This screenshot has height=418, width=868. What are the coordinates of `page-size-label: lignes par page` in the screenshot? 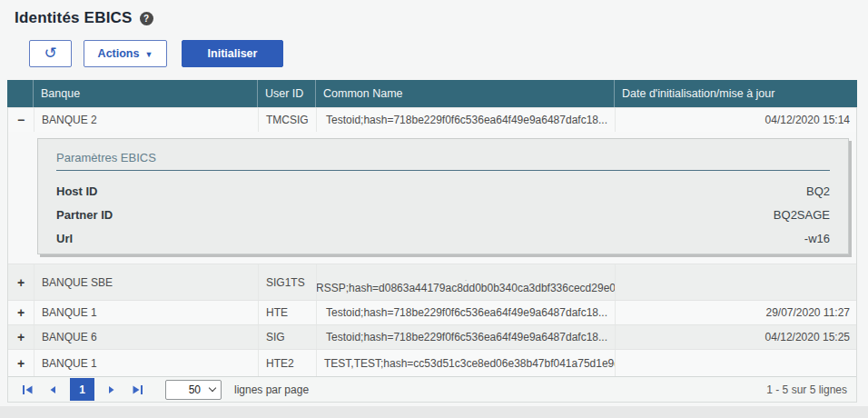 It's located at (271, 390).